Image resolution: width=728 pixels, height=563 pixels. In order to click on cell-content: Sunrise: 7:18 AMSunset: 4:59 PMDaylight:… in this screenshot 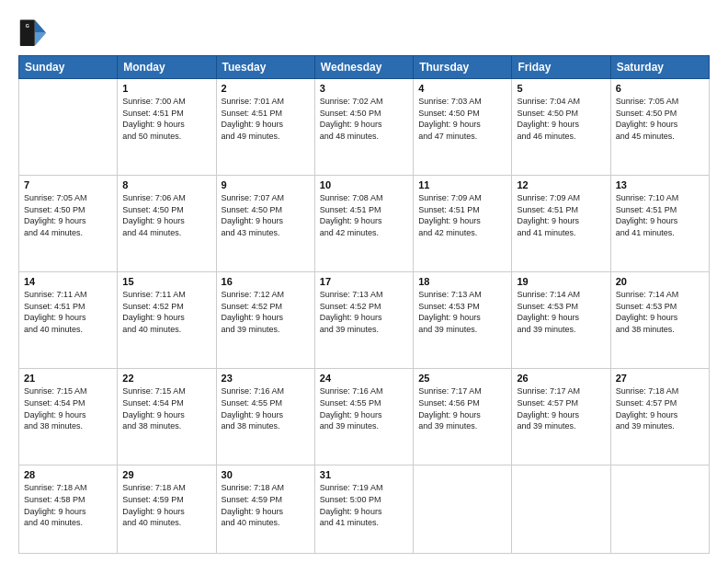, I will do `click(266, 505)`.